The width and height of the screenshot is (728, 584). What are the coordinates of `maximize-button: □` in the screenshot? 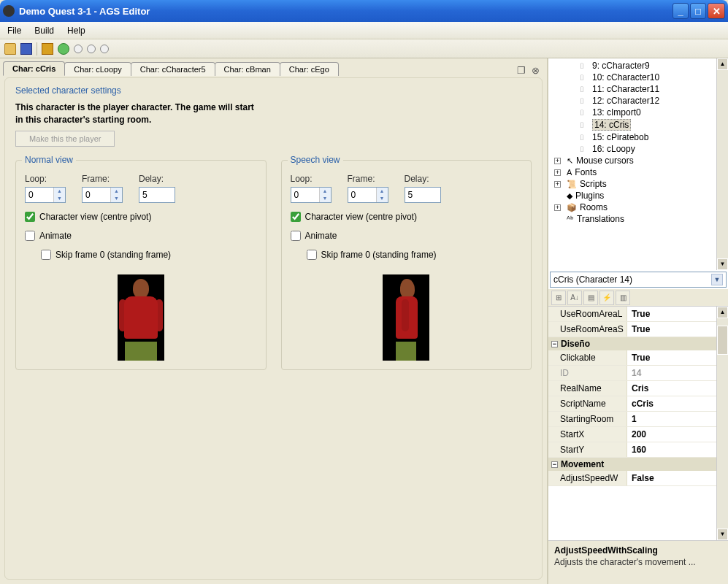 It's located at (698, 11).